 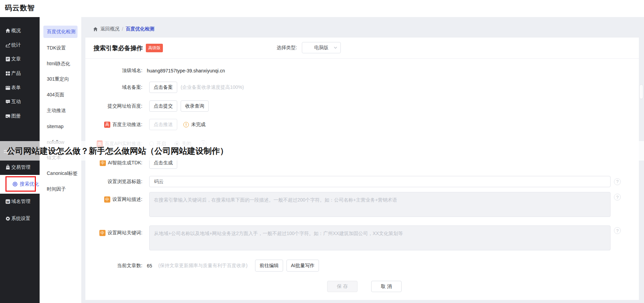 What do you see at coordinates (20, 45) in the screenshot?
I see `sidebar-item-stats: 统计` at bounding box center [20, 45].